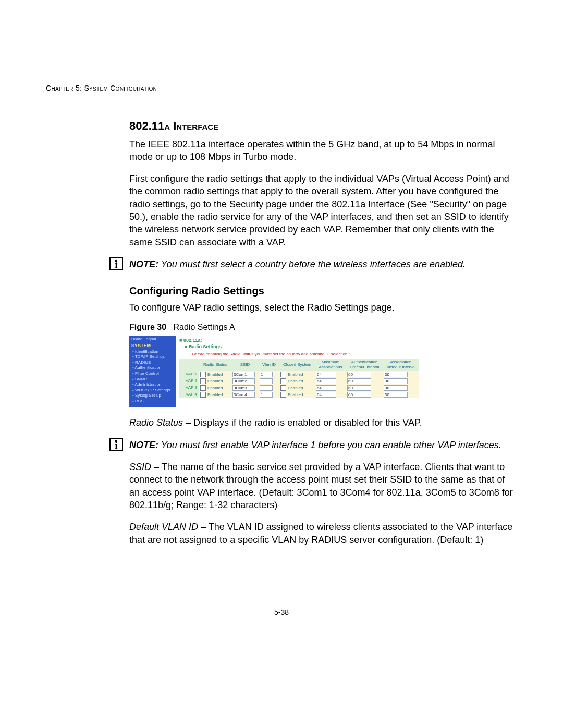  Describe the element at coordinates (140, 467) in the screenshot. I see `definition-term: SSID` at that location.